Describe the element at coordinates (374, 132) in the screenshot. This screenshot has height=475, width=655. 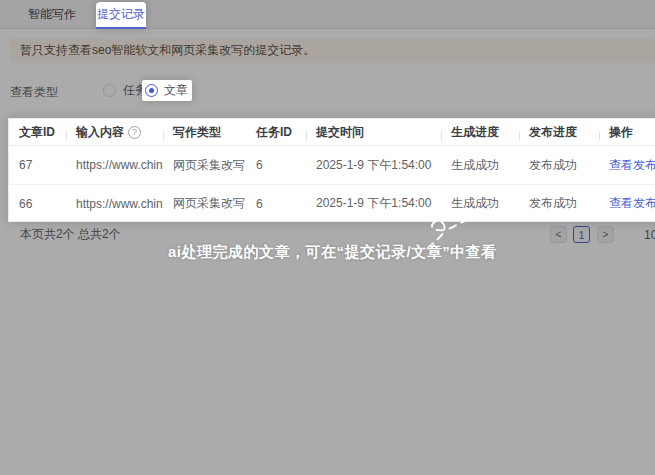
I see `col-submit-time: 提交时间` at that location.